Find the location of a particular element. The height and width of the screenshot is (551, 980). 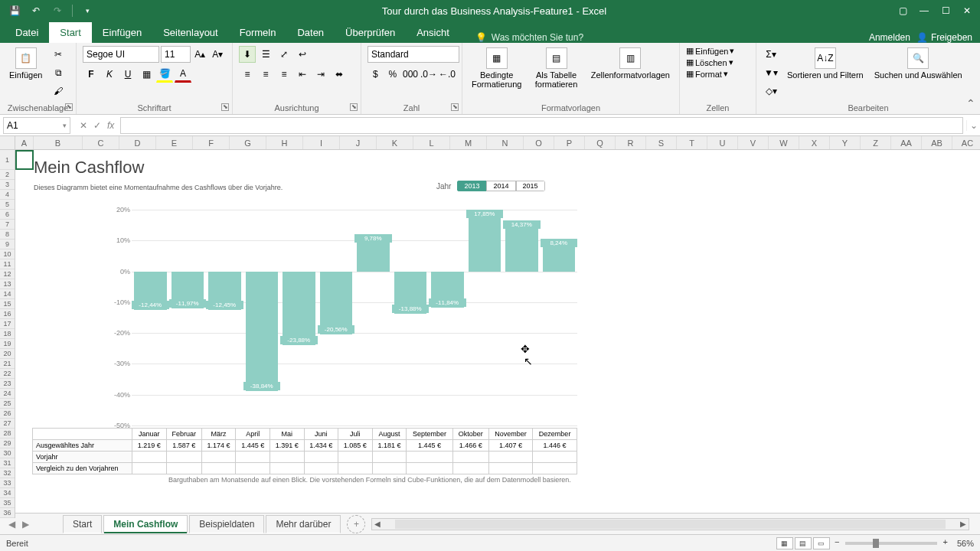

align-right-button: ≡ is located at coordinates (284, 74).